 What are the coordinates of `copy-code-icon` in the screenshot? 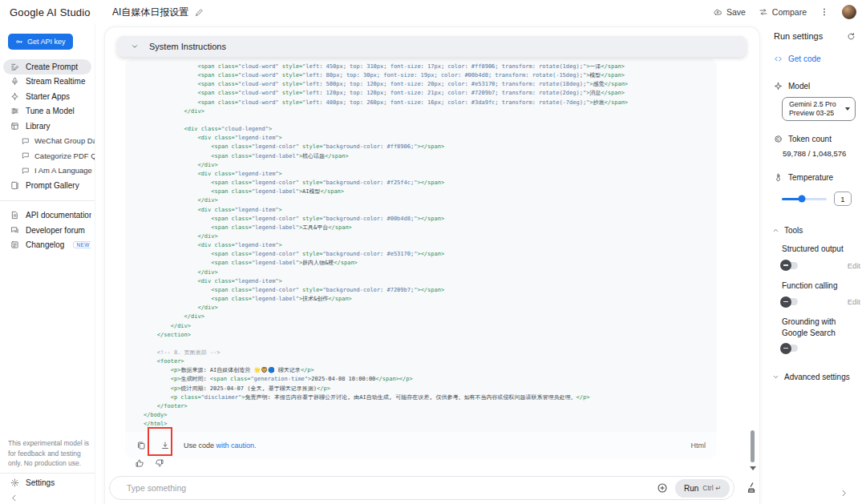 It's located at (141, 446).